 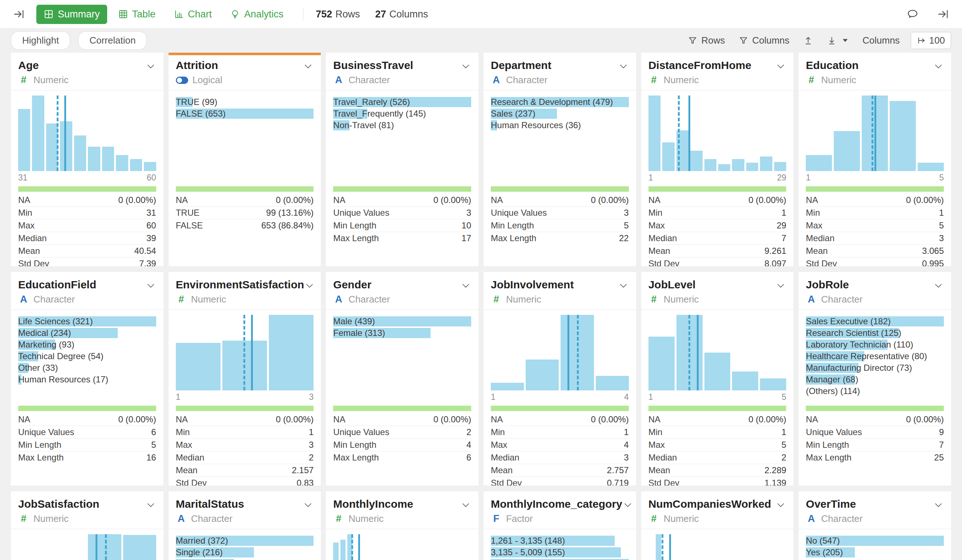 What do you see at coordinates (87, 379) in the screenshot?
I see `column-card-educationfield: EducationFieldACharacterLife Sciences (3…` at bounding box center [87, 379].